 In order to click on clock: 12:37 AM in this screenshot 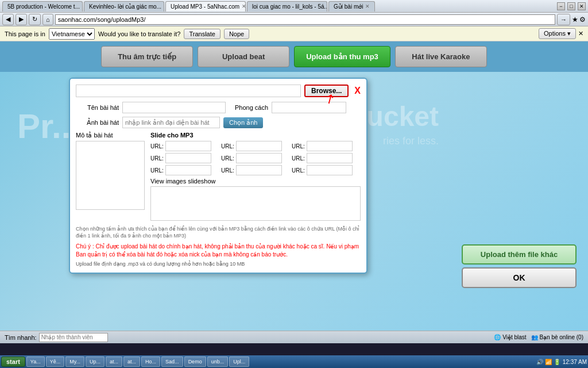, I will do `click(575, 362)`.